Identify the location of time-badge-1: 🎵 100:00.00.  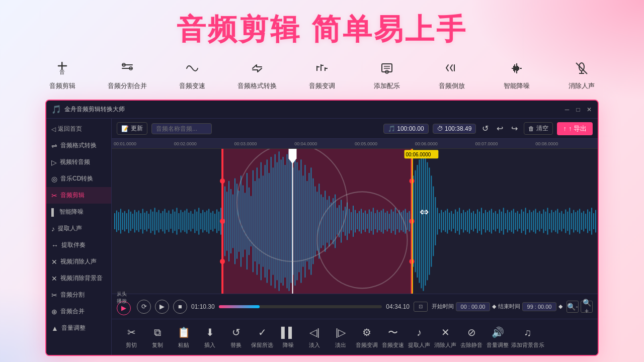
(406, 129).